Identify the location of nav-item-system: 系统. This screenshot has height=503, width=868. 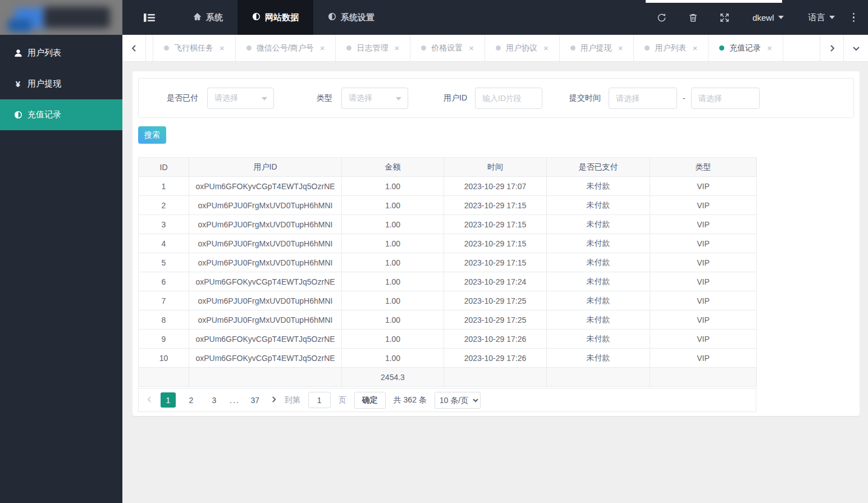
(208, 17).